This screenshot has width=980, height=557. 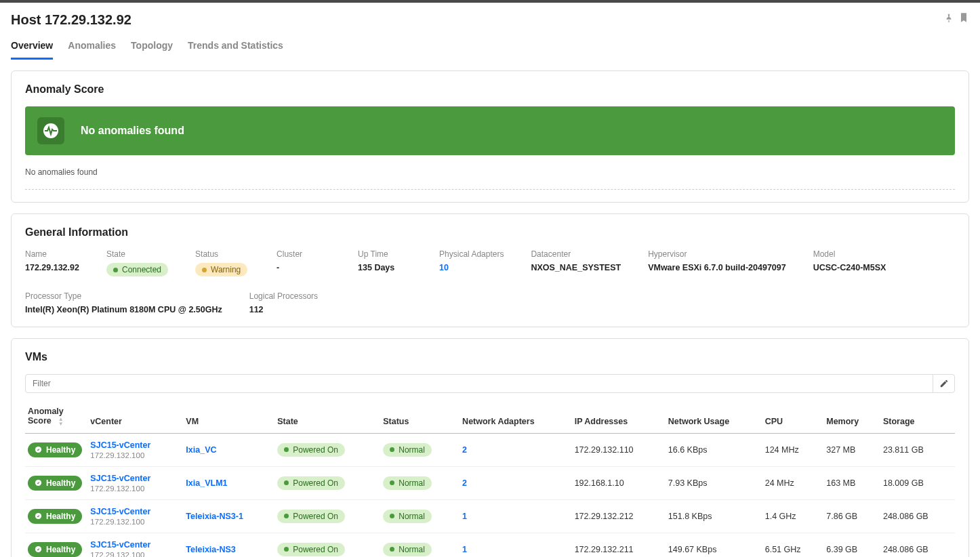 What do you see at coordinates (717, 254) in the screenshot?
I see `info-label: Hypervisor` at bounding box center [717, 254].